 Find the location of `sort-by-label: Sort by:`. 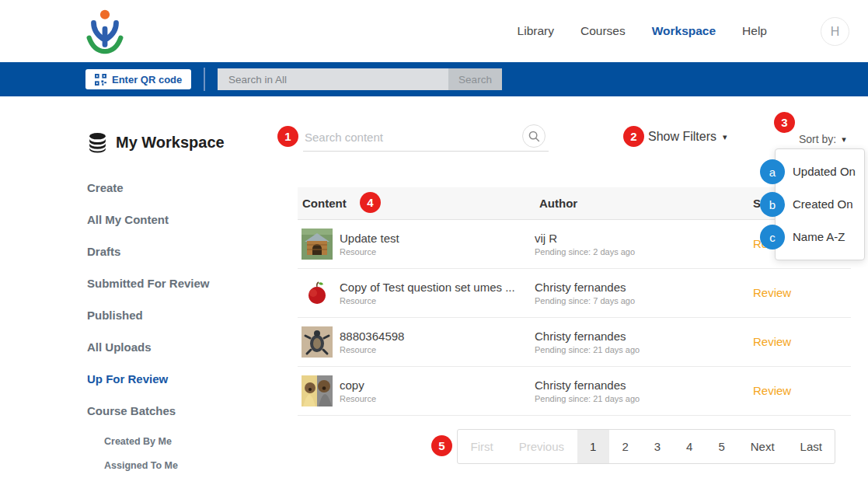

sort-by-label: Sort by: is located at coordinates (817, 139).